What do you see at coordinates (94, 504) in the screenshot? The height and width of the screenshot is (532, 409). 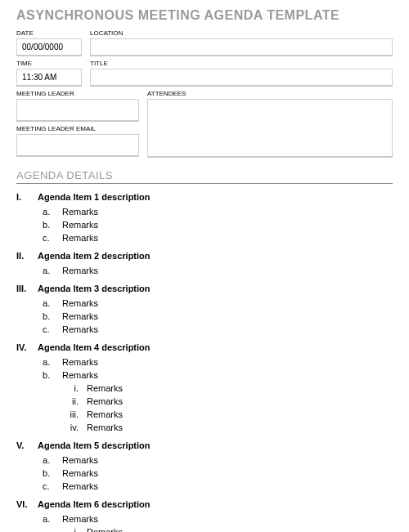 I see `agenda-item-title: Agenda Item 6 description` at bounding box center [94, 504].